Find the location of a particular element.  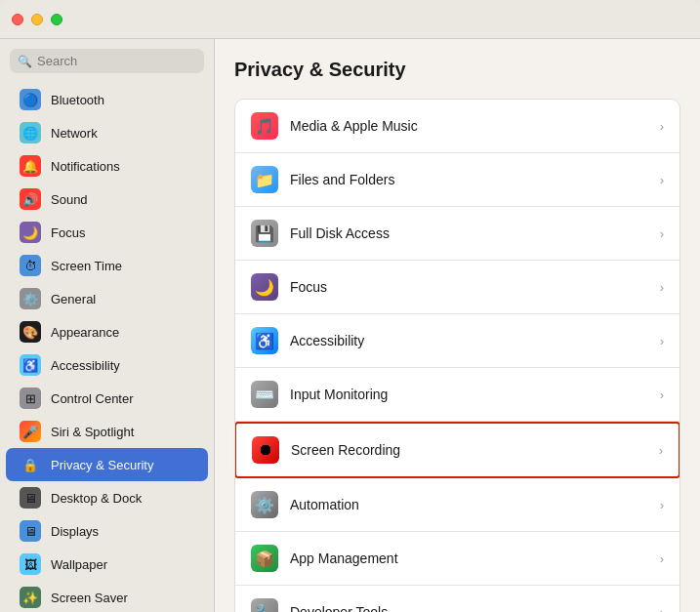

settings-item-files-folders: 📁Files and Folders› is located at coordinates (457, 180).